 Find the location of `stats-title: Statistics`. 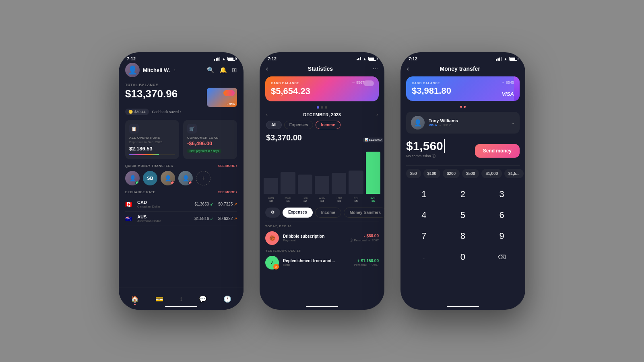

stats-title: Statistics is located at coordinates (320, 69).